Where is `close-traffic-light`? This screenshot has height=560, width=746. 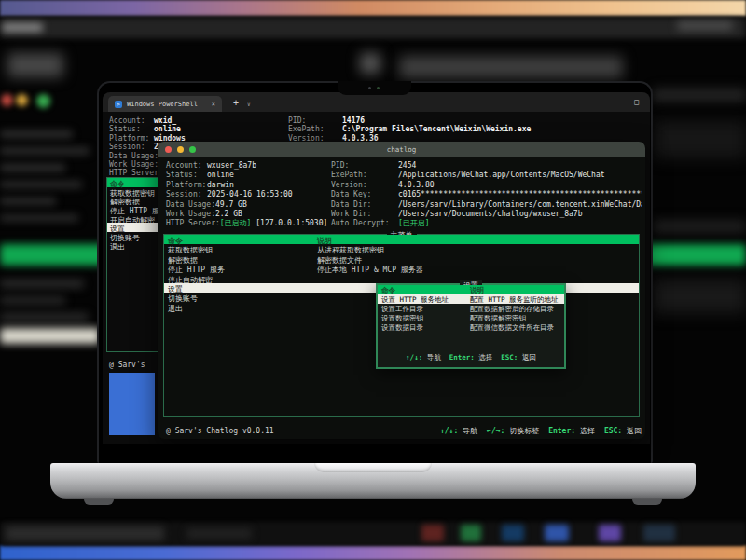
close-traffic-light is located at coordinates (168, 149).